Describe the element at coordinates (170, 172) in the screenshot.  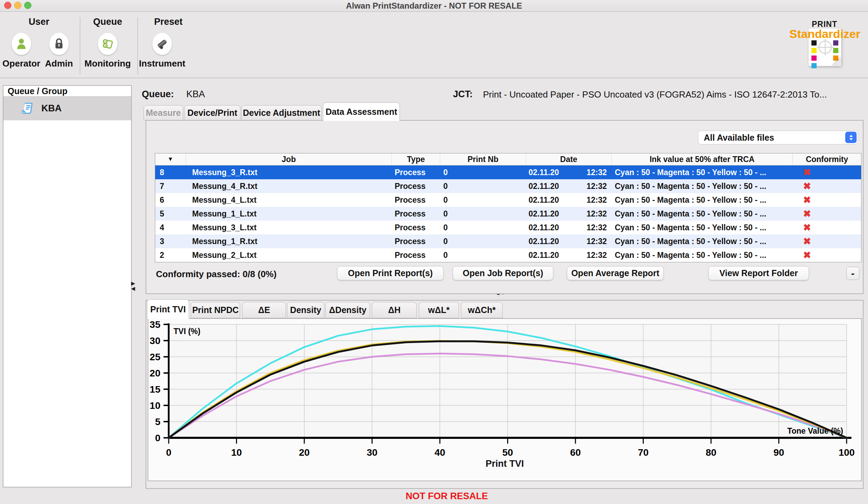
I see `row-number: 8` at that location.